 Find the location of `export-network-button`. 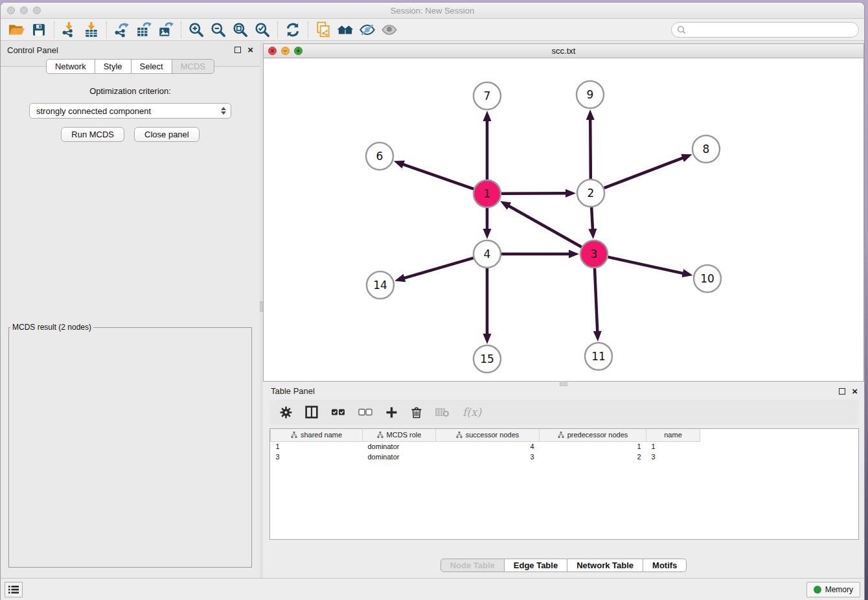

export-network-button is located at coordinates (122, 30).